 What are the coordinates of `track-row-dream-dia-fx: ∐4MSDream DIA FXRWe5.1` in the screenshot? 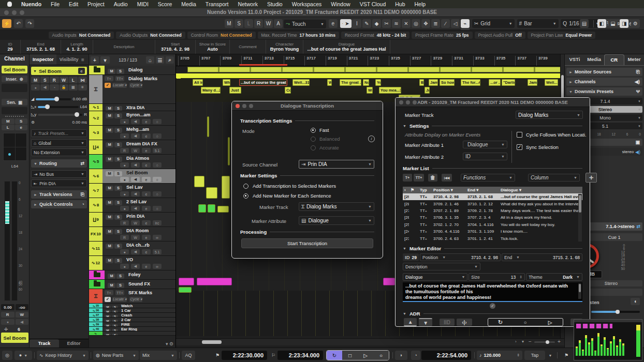 It's located at (133, 147).